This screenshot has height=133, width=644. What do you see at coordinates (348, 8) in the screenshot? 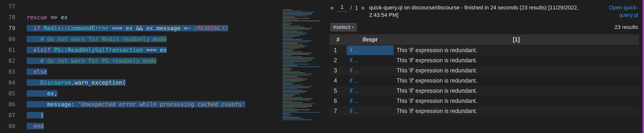
I see `results-pager: « / 1 »` at bounding box center [348, 8].